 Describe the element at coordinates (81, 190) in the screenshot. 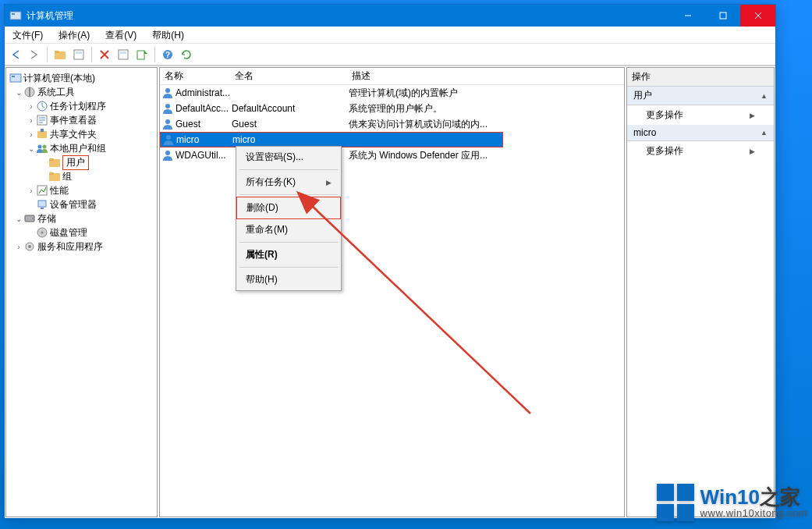

I see `tree-performance: › 性能` at that location.